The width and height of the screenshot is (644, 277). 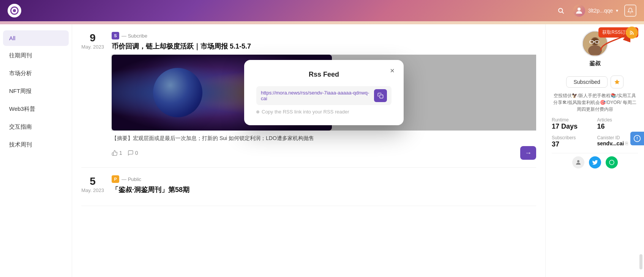 What do you see at coordinates (324, 93) in the screenshot?
I see `rss-modal: × Rss Feed https://mora.news/rss/sendv-7…` at bounding box center [324, 93].